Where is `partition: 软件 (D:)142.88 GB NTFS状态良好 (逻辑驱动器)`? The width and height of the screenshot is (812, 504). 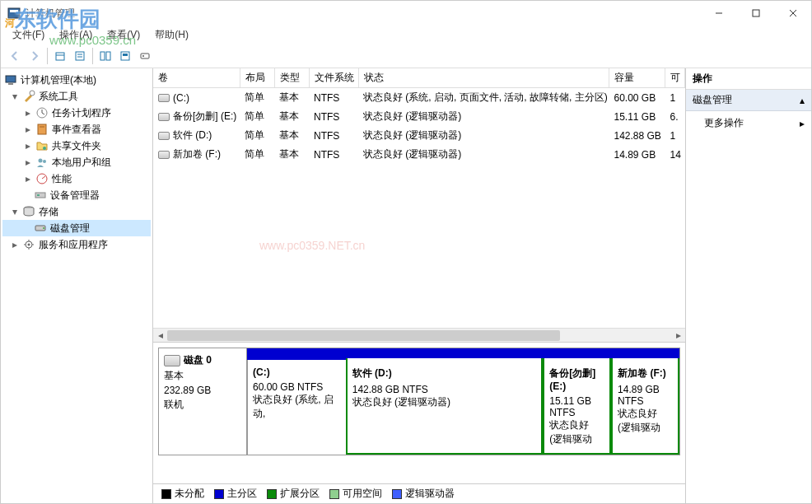 partition: 软件 (D:)142.88 GB NTFS状态良好 (逻辑驱动器) is located at coordinates (445, 402).